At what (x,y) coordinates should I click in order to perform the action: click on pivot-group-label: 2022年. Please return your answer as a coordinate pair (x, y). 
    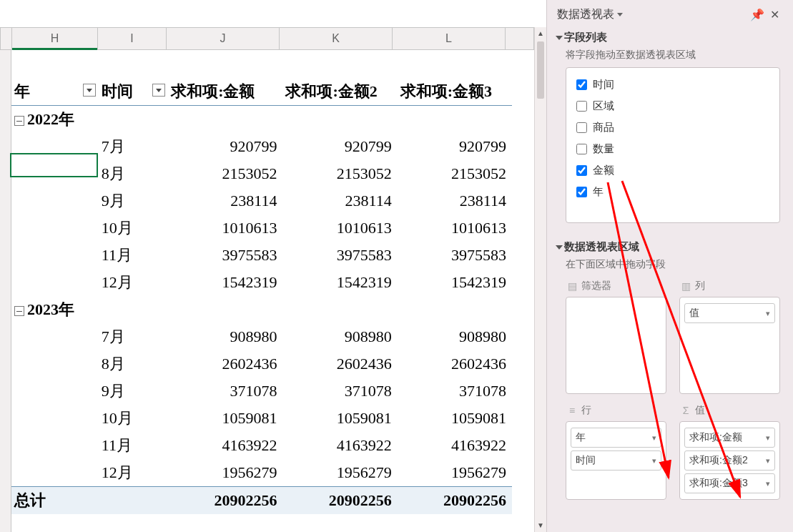
    Looking at the image, I should click on (51, 119).